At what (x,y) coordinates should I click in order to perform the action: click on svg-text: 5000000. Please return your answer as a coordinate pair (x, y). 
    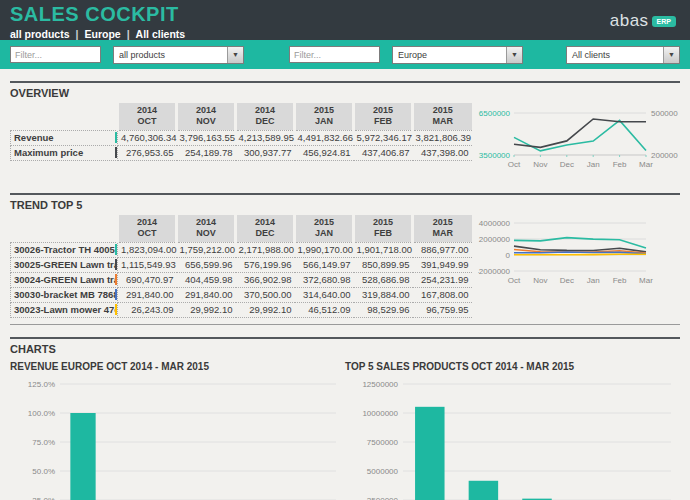
    Looking at the image, I should click on (383, 472).